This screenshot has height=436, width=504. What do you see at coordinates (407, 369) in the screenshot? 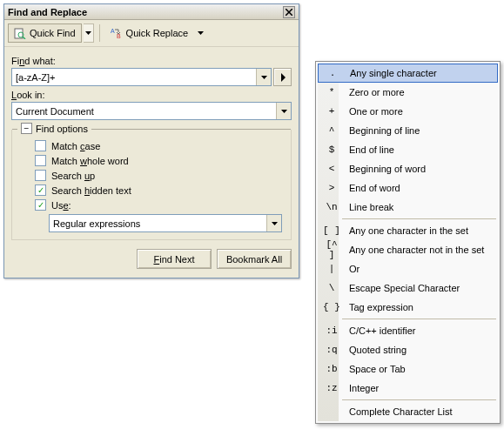
I see `menu-item: :bSpace or Tab` at bounding box center [407, 369].